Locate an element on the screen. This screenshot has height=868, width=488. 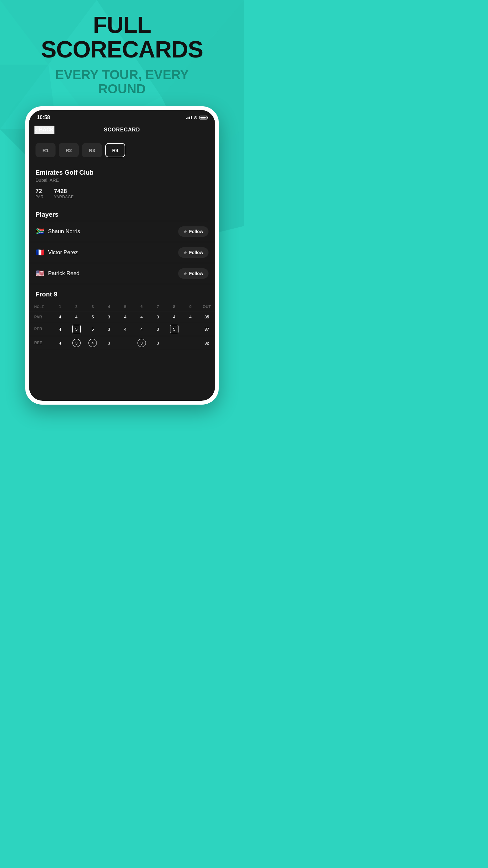
col-3-header: 3 is located at coordinates (93, 307).